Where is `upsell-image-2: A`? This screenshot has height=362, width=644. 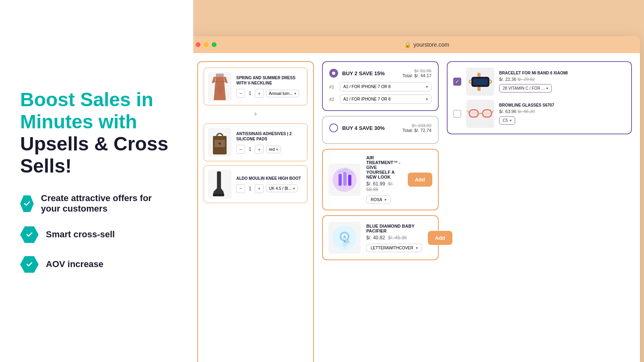 upsell-image-2: A is located at coordinates (345, 238).